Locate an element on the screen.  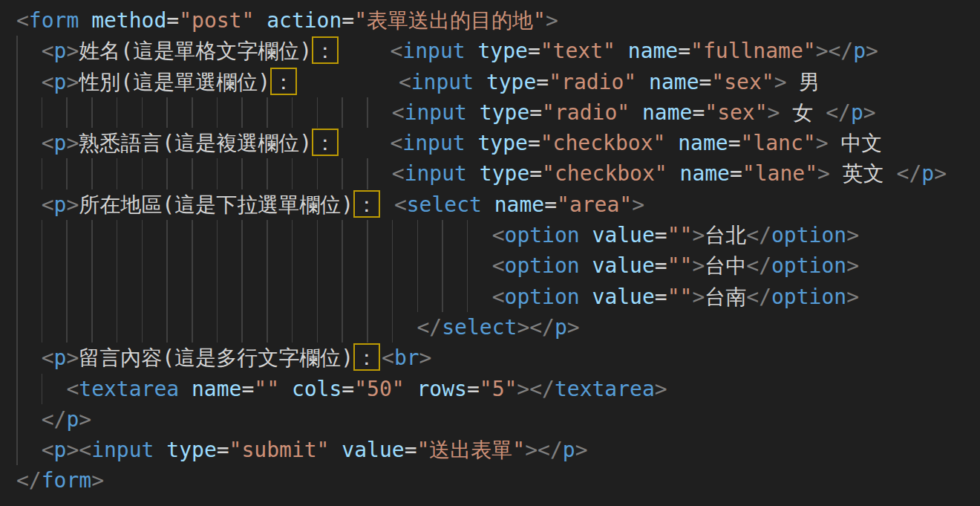
code-token-string: "表單送出的目的地" is located at coordinates (450, 21).